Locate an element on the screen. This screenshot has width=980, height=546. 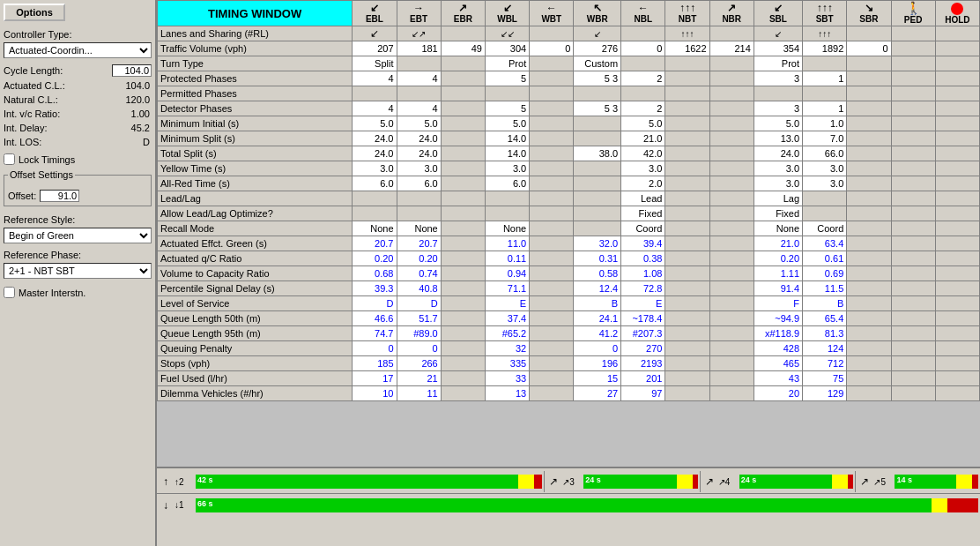
natural-cl-value: 120.0 is located at coordinates (132, 100).